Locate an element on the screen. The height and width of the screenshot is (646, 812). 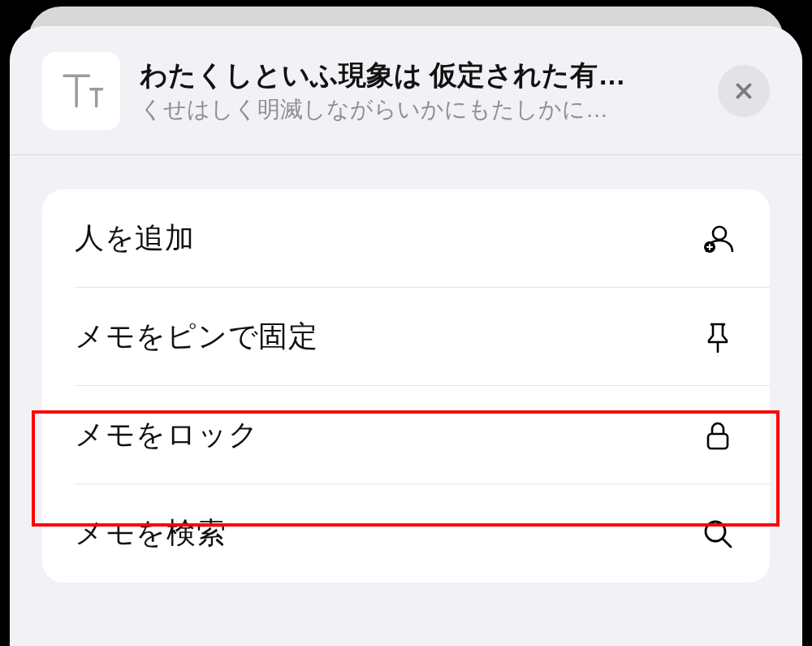
menu-item-search-note: メモを検索 is located at coordinates (406, 533).